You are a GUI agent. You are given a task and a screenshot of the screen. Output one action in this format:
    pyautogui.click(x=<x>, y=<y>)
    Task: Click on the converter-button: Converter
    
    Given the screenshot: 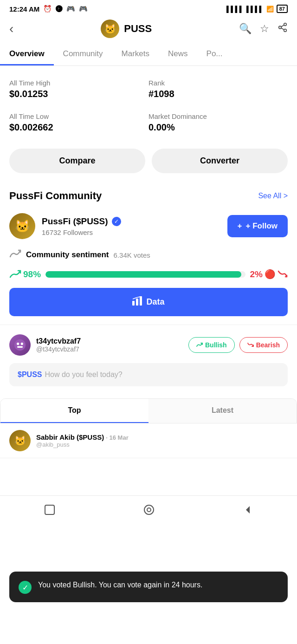 What is the action you would take?
    pyautogui.click(x=220, y=161)
    